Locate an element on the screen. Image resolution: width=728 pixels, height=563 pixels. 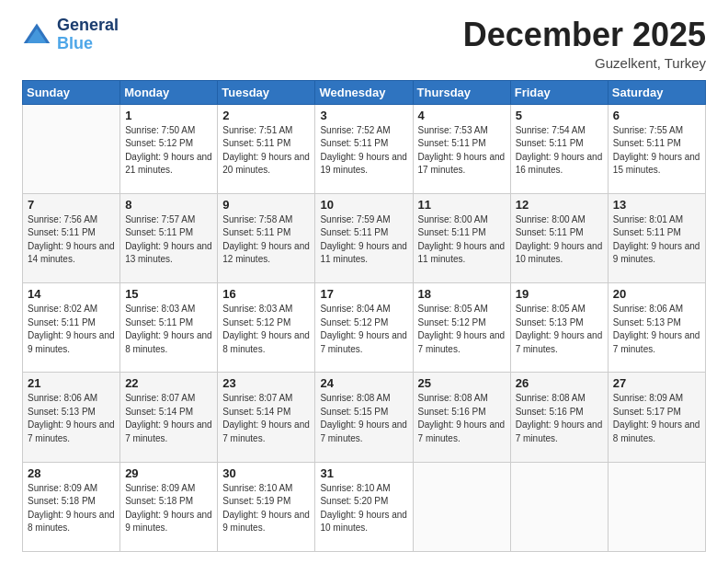
title-block: December 2025 Guzelkent, Turkey is located at coordinates (585, 44).